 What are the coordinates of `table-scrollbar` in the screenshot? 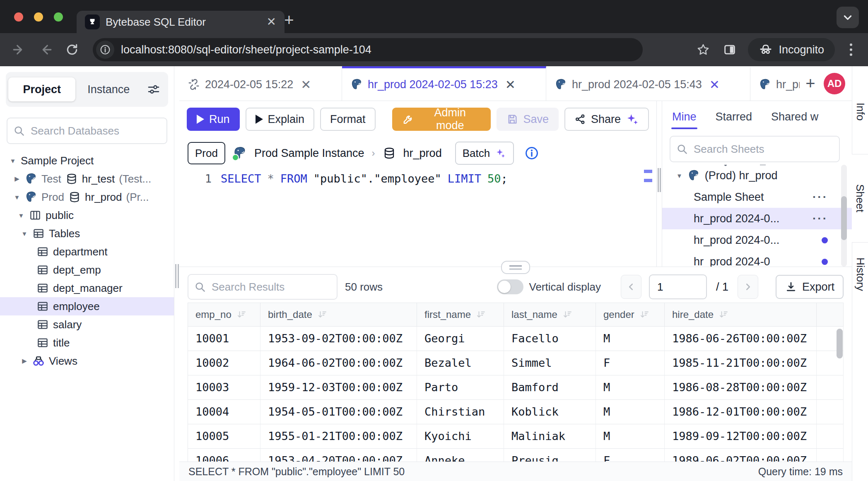 It's located at (840, 344).